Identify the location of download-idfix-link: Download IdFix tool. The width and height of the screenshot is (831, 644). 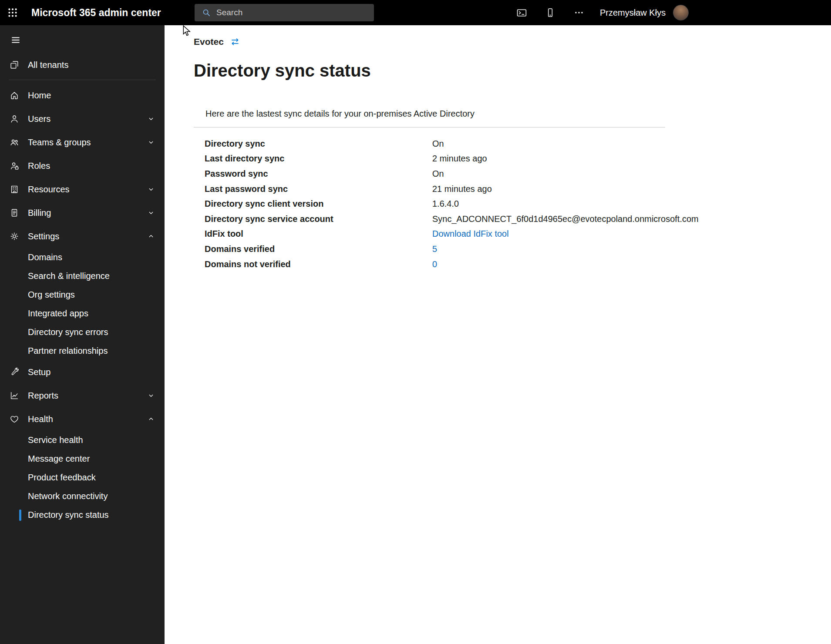
(632, 234).